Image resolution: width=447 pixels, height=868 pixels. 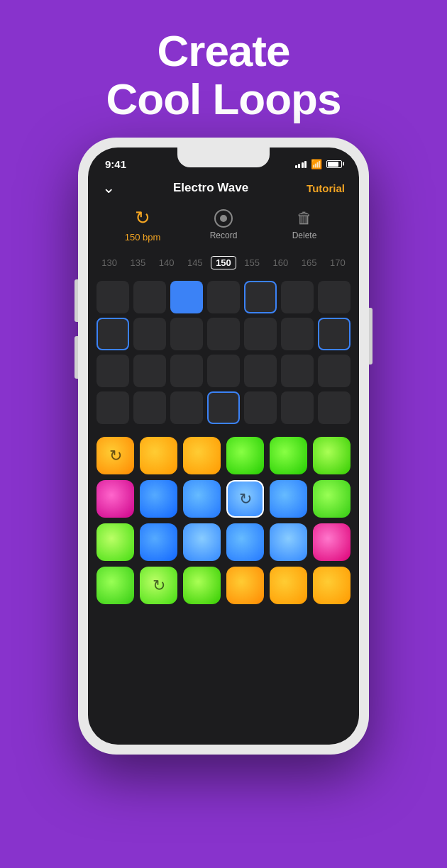 What do you see at coordinates (224, 218) in the screenshot?
I see `record-icon` at bounding box center [224, 218].